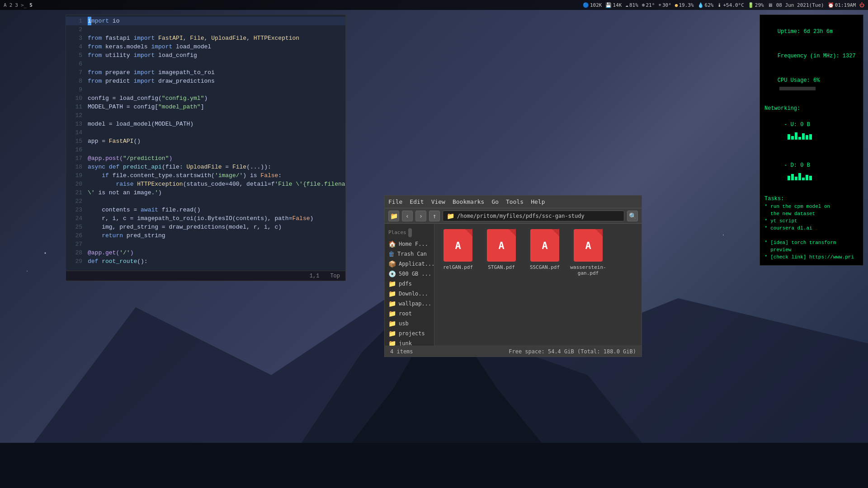 The image size is (868, 488). What do you see at coordinates (684, 5) in the screenshot?
I see `cpu-load-indicator: ● 19.3%` at bounding box center [684, 5].